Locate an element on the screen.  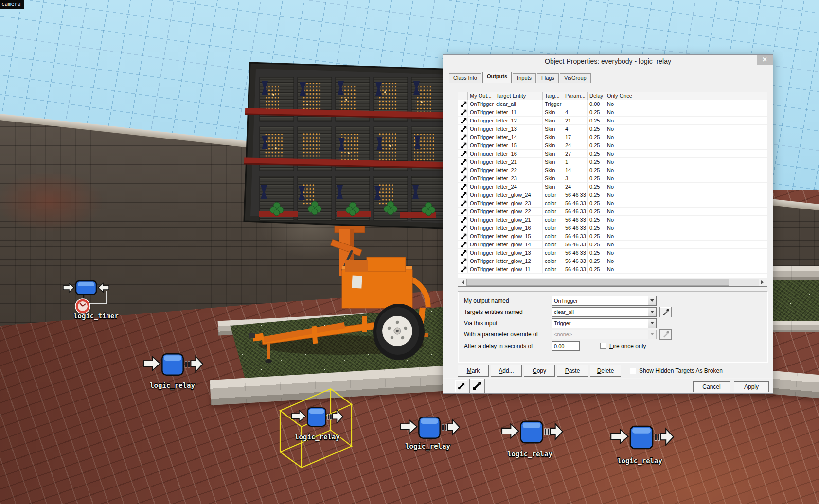
scrollbar-thumb is located at coordinates (598, 282).